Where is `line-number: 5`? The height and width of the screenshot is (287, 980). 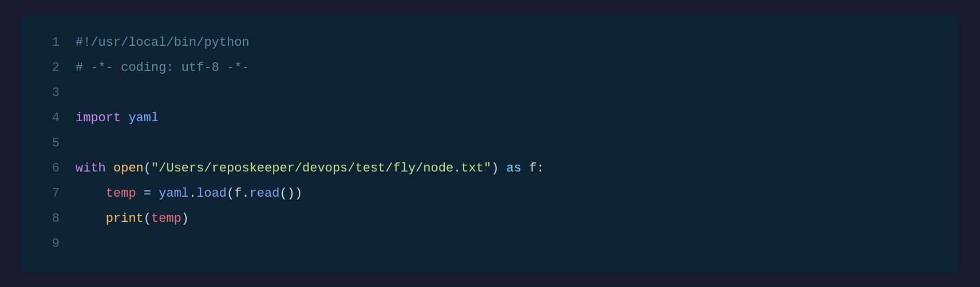
line-number: 5 is located at coordinates (49, 144).